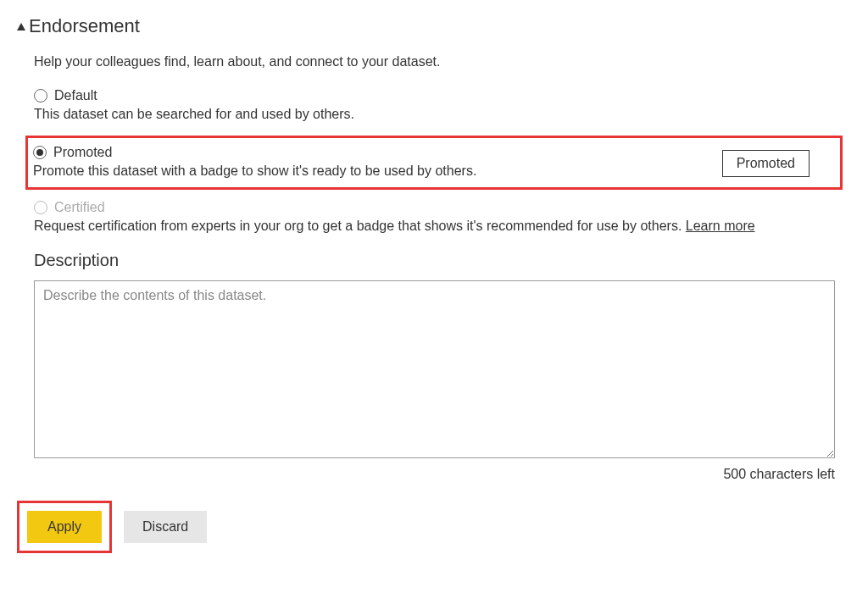 The width and height of the screenshot is (868, 615). What do you see at coordinates (64, 527) in the screenshot?
I see `apply-button-highlight: Apply` at bounding box center [64, 527].